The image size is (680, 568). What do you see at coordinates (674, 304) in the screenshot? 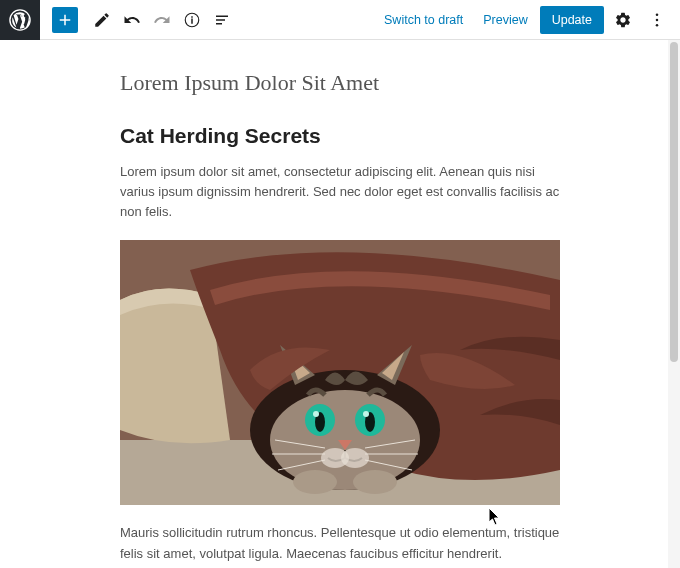
I see `vertical-scrollbar` at bounding box center [674, 304].